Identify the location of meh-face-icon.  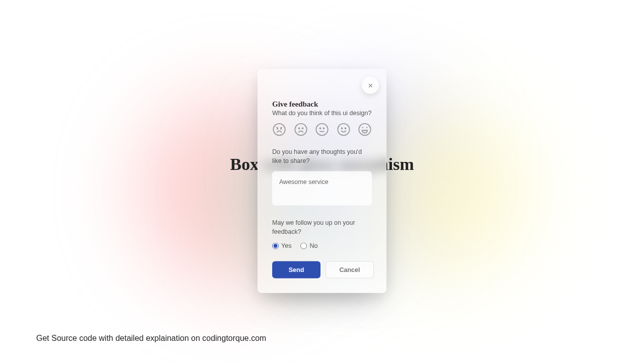
(322, 130).